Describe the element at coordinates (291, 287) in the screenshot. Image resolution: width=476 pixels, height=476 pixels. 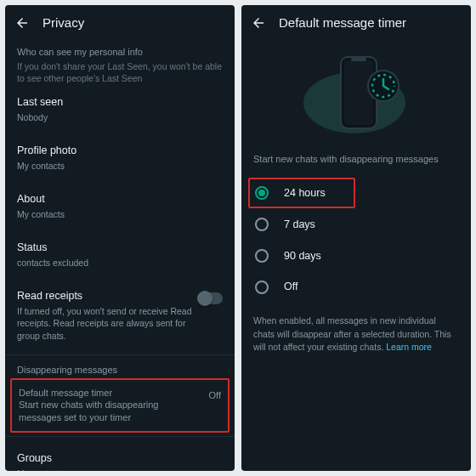
I see `option-label: Off` at that location.